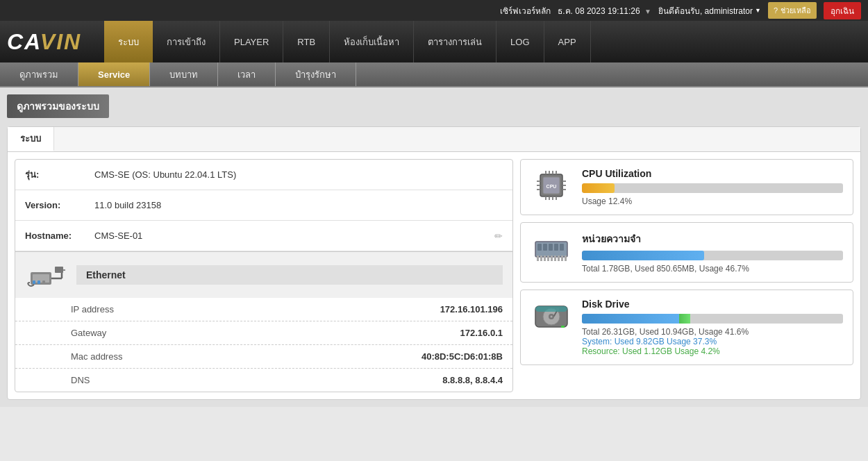 The height and width of the screenshot is (461, 868). What do you see at coordinates (499, 236) in the screenshot?
I see `edit-icon: ✏` at bounding box center [499, 236].